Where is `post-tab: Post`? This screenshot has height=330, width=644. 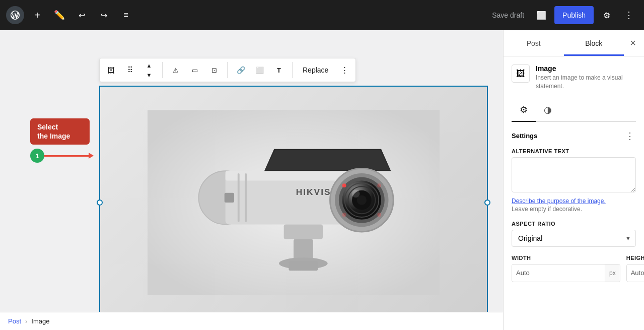 post-tab: Post is located at coordinates (534, 43).